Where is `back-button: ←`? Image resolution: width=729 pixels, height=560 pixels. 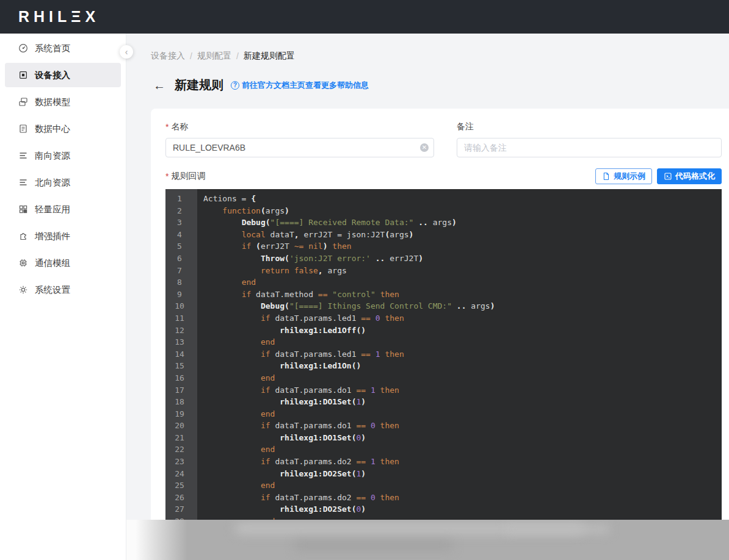 back-button: ← is located at coordinates (159, 85).